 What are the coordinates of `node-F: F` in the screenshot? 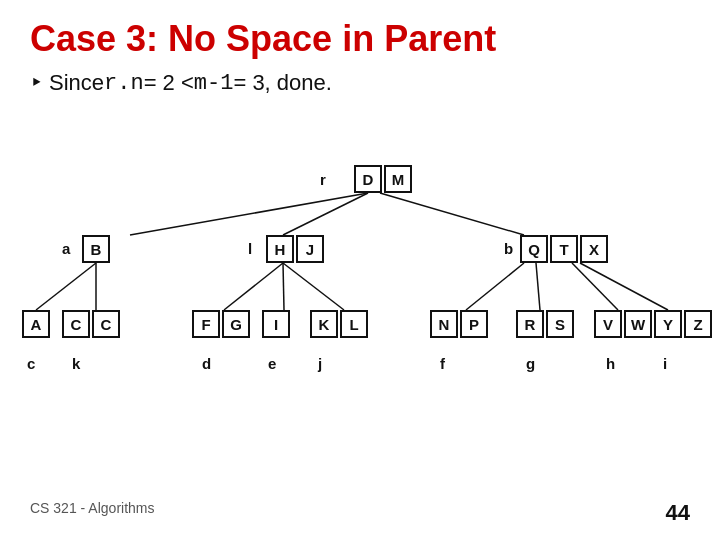 It's located at (206, 324).